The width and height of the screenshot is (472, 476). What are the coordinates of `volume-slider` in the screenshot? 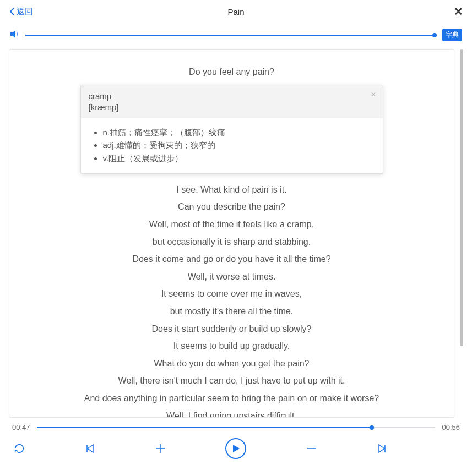 It's located at (231, 35).